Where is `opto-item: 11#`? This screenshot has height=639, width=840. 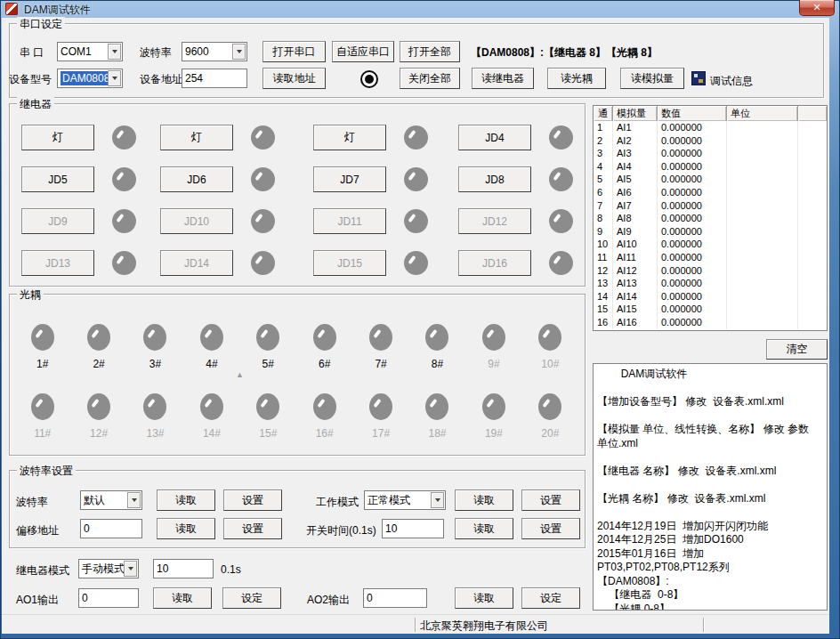 opto-item: 11# is located at coordinates (43, 417).